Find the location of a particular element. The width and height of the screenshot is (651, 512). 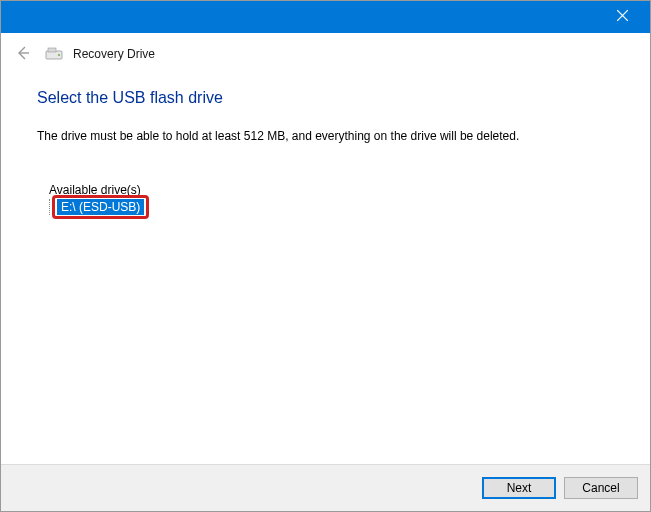

close-icon is located at coordinates (622, 17).